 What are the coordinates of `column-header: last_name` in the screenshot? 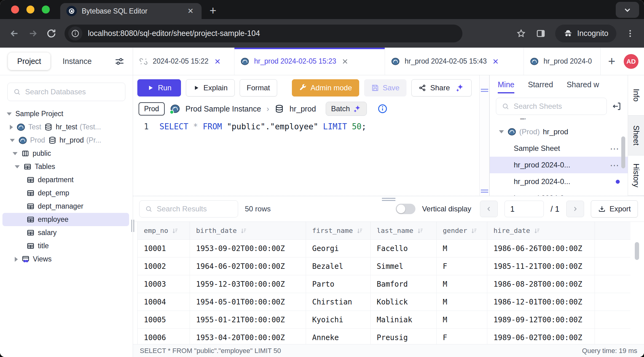 It's located at (404, 231).